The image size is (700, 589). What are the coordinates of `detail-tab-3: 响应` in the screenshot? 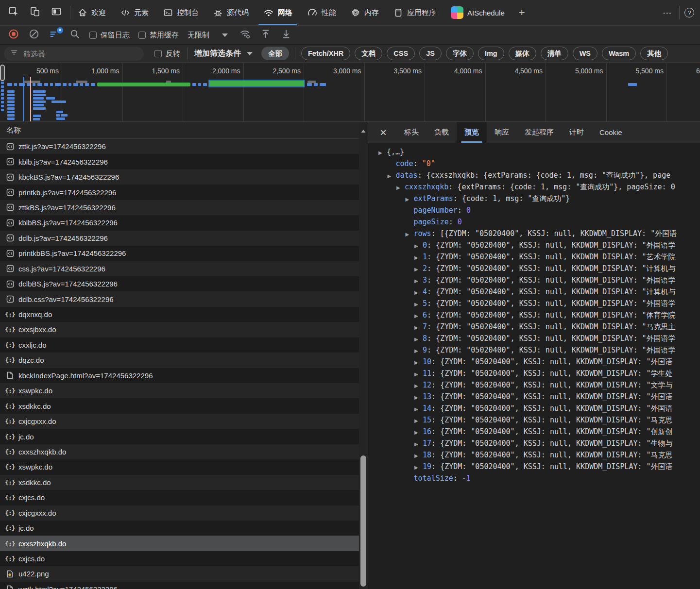 It's located at (502, 132).